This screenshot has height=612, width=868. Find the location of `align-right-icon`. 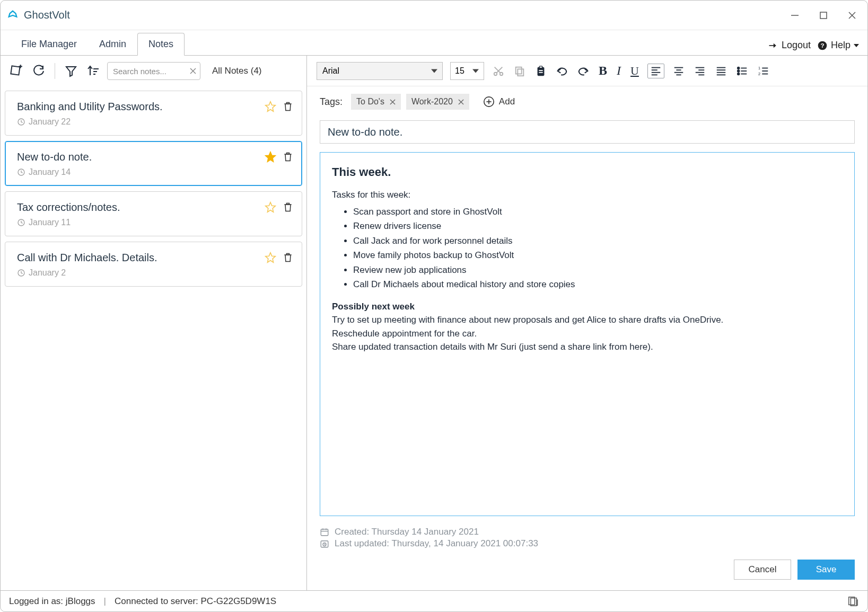

align-right-icon is located at coordinates (700, 71).